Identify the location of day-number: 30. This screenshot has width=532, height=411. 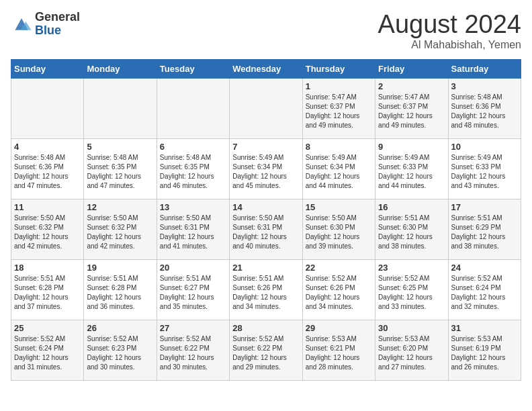
(411, 328).